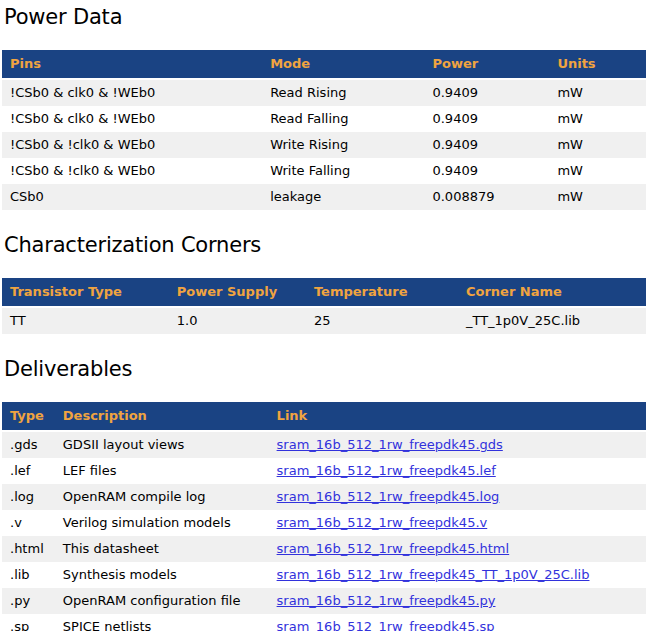  Describe the element at coordinates (343, 171) in the screenshot. I see `table-cell: Write Falling` at that location.